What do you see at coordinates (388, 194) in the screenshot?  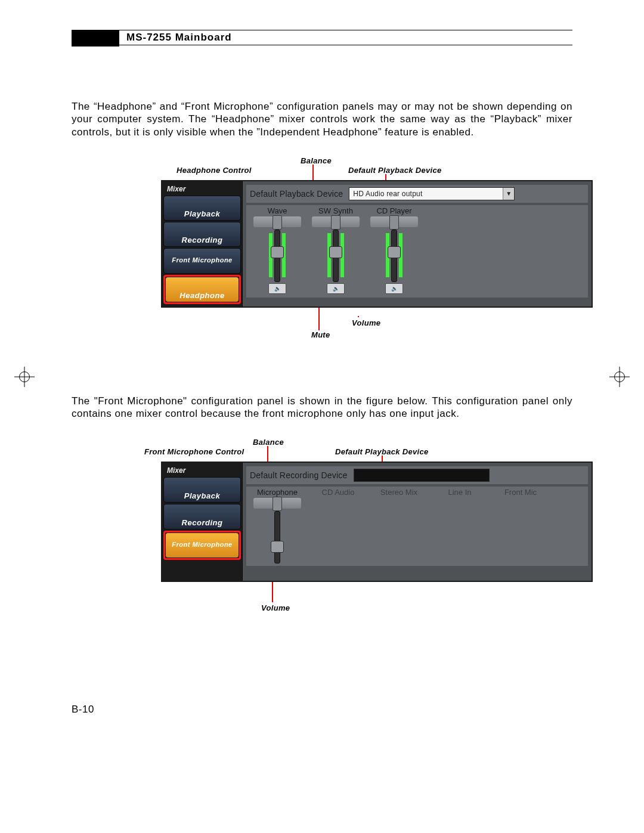 I see `dropdown-value: HD Audio rear output` at bounding box center [388, 194].